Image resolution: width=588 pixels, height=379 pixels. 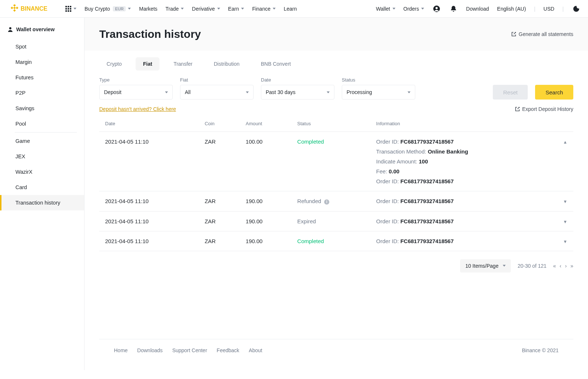 I want to click on pager-last-icon: », so click(x=572, y=266).